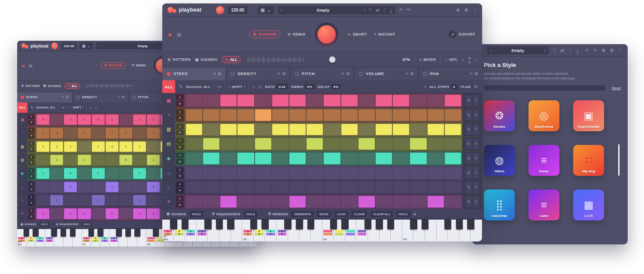  Describe the element at coordinates (276, 87) in the screenshot. I see `rate-control: RATE 1/16` at that location.